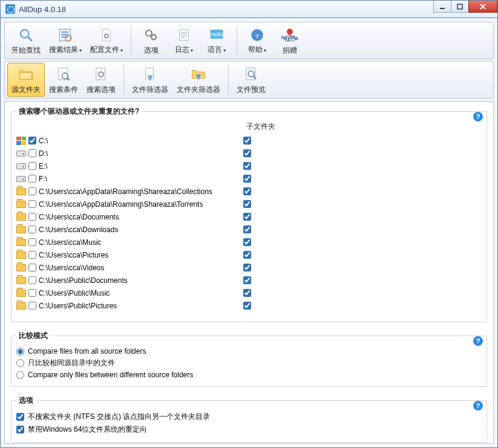  Describe the element at coordinates (244, 242) in the screenshot. I see `folder-row: C:\Users\cca\Music` at that location.